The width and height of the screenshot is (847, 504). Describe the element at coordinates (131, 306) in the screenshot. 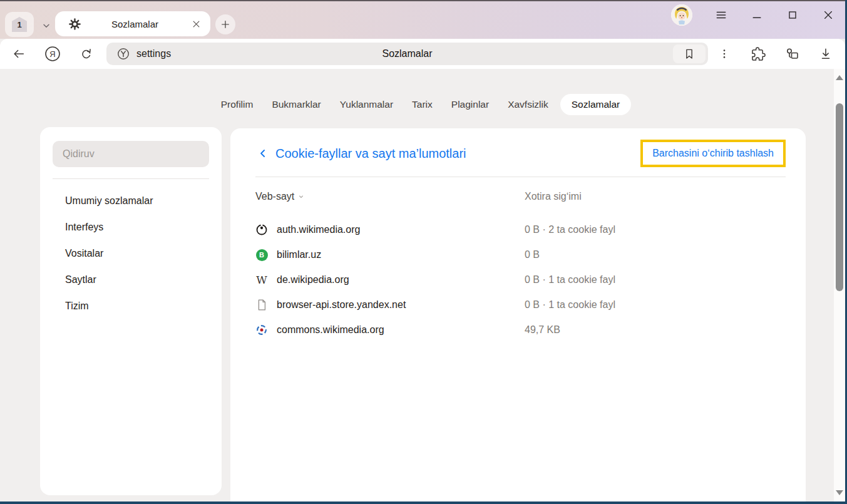

I see `sidebar-item-tizim: Tizim` at that location.